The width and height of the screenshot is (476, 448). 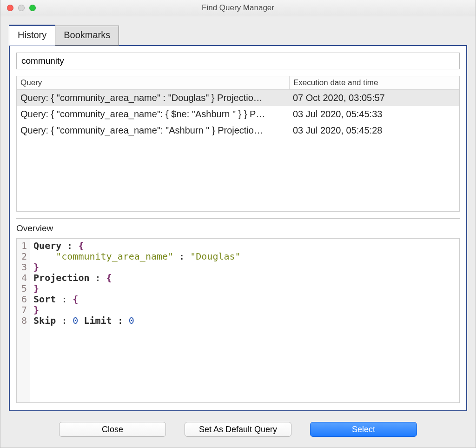 I want to click on column-header-date: Execution date and time, so click(x=375, y=83).